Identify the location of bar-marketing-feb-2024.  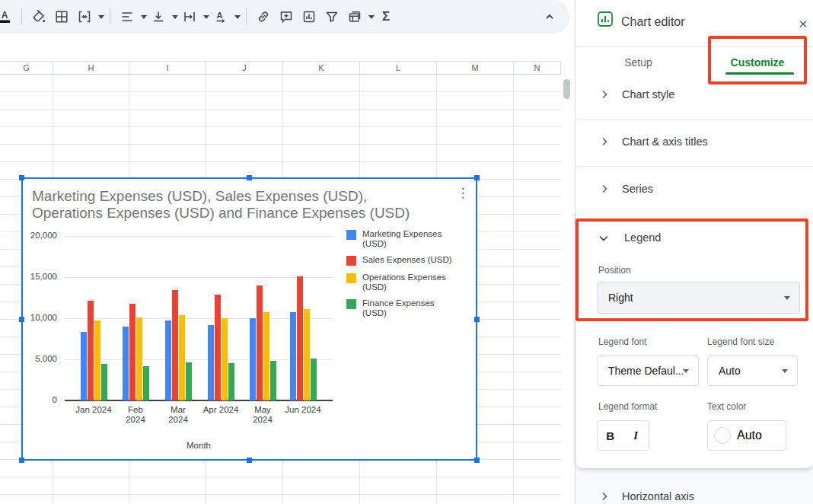
(126, 364).